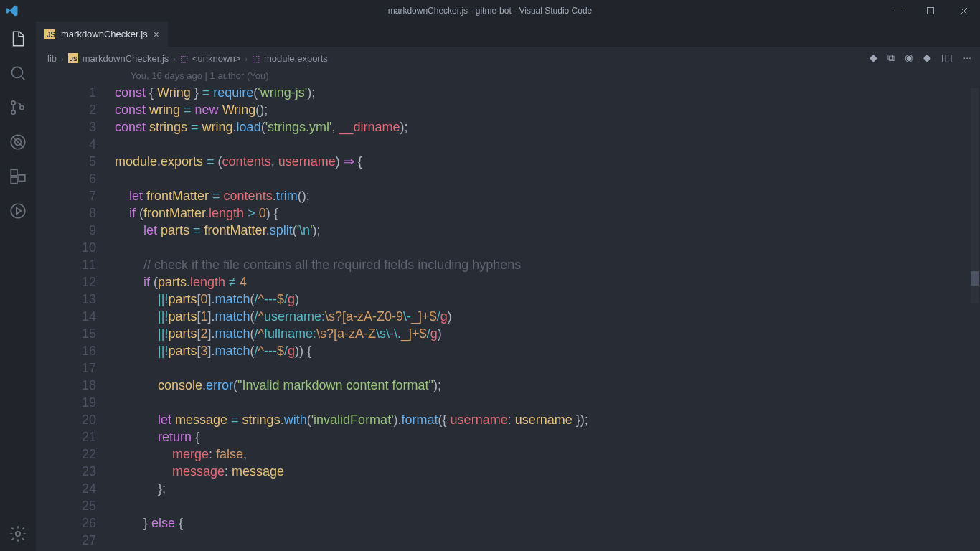 This screenshot has height=551, width=980. What do you see at coordinates (18, 39) in the screenshot?
I see `explorer-icon` at bounding box center [18, 39].